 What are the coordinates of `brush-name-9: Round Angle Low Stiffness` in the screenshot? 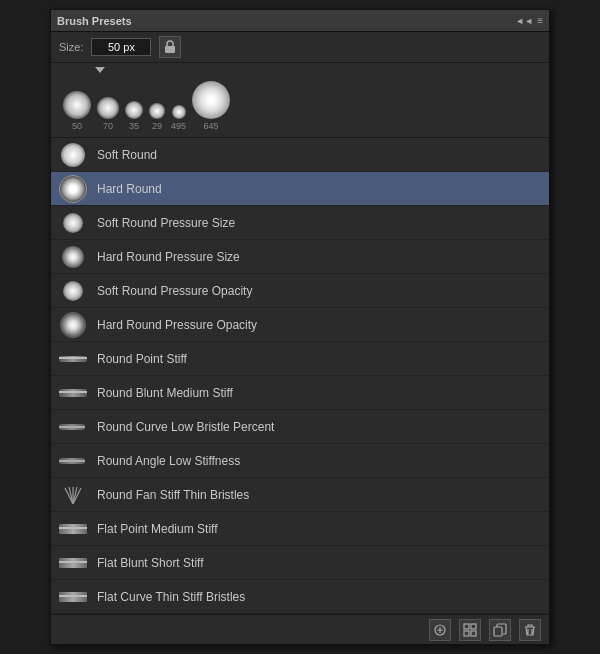 It's located at (168, 461).